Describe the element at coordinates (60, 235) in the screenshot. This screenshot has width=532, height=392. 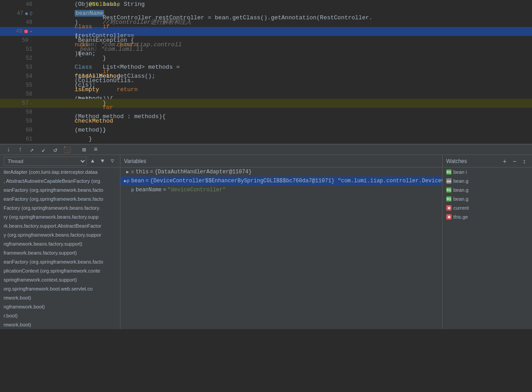
I see `stack-item-7: y (org.springframework.beans.factory.sup…` at that location.